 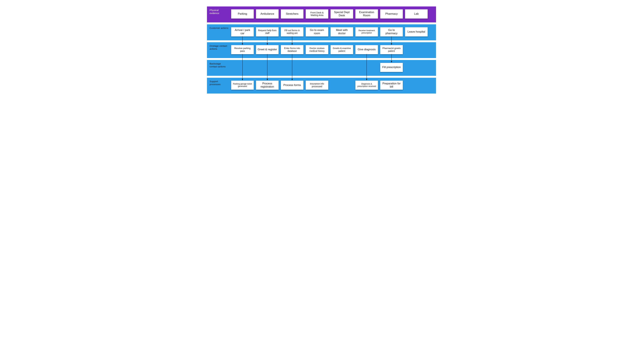 What do you see at coordinates (242, 14) in the screenshot?
I see `card-parking: Parking` at bounding box center [242, 14].